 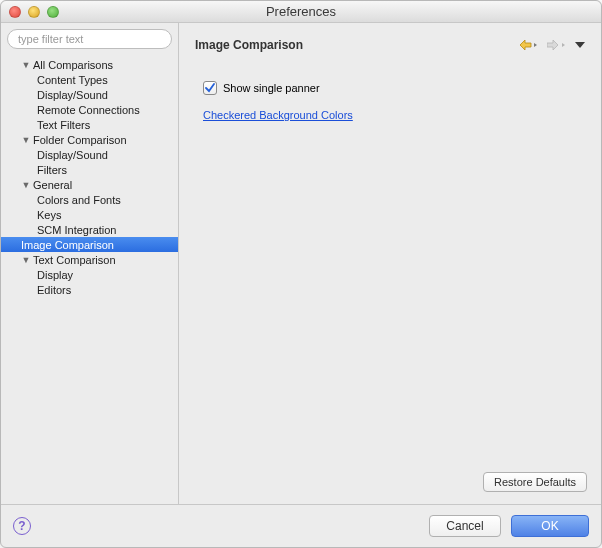 I want to click on show-single-panner-checkbox, so click(x=210, y=88).